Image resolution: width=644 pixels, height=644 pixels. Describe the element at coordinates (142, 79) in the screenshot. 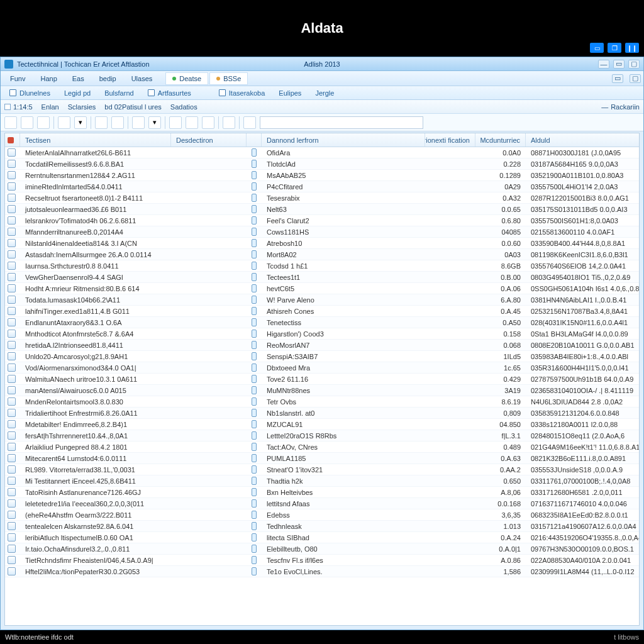

I see `menu-ulases: Ulases` at that location.